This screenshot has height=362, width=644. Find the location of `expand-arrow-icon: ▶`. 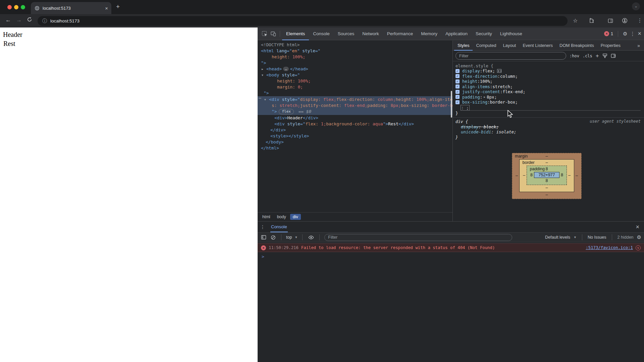

expand-arrow-icon: ▶ is located at coordinates (262, 69).